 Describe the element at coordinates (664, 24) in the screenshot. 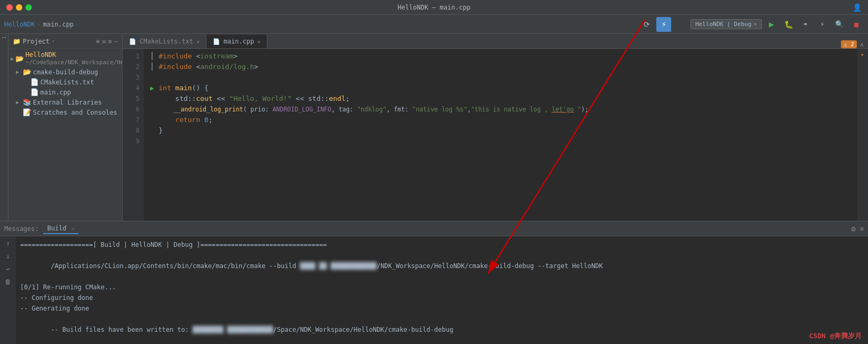

I see `cmake-reload-icon: ⚡` at that location.